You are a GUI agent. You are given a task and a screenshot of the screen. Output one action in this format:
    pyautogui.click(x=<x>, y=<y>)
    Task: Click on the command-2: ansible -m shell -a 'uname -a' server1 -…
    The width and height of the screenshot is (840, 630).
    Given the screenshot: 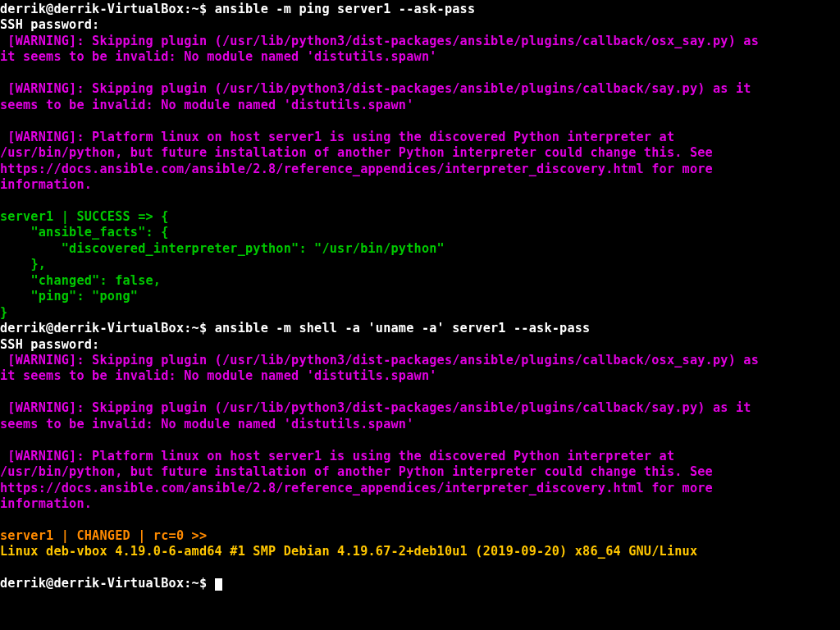 What is the action you would take?
    pyautogui.click(x=403, y=328)
    